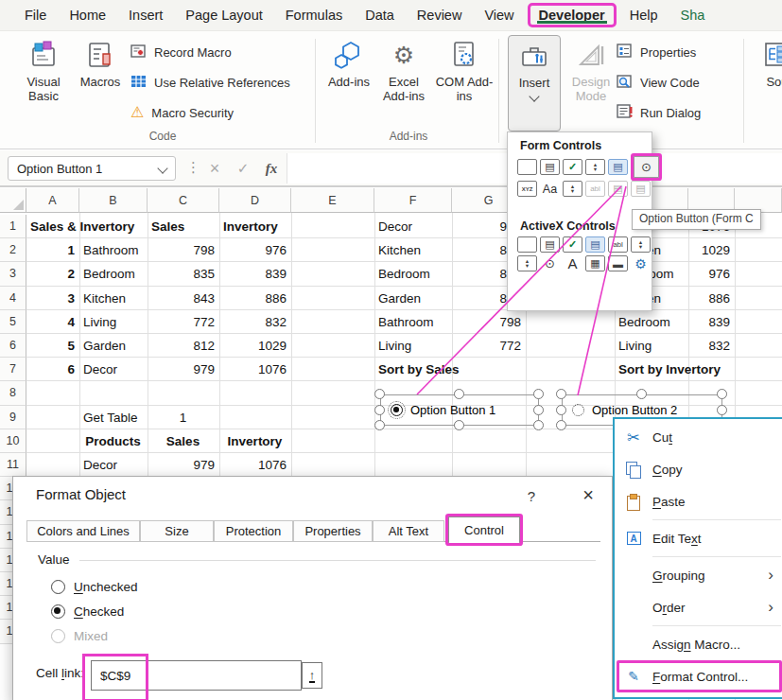 The image size is (782, 700). What do you see at coordinates (644, 15) in the screenshot?
I see `menu-tab-help: Help` at bounding box center [644, 15].